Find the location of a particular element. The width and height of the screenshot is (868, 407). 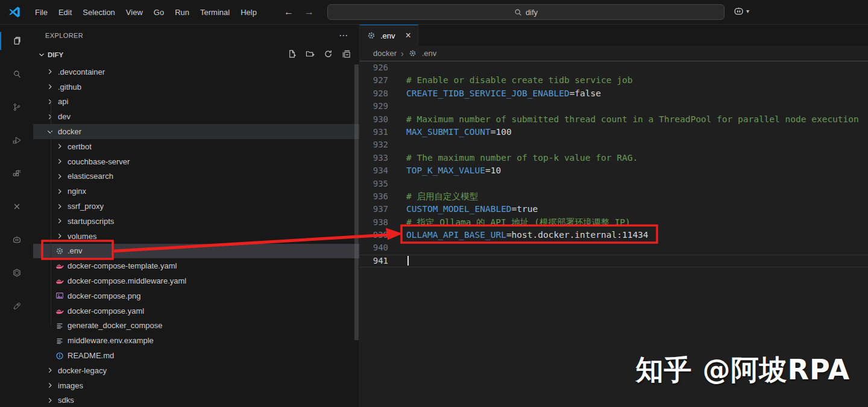

activity-search is located at coordinates (17, 74).